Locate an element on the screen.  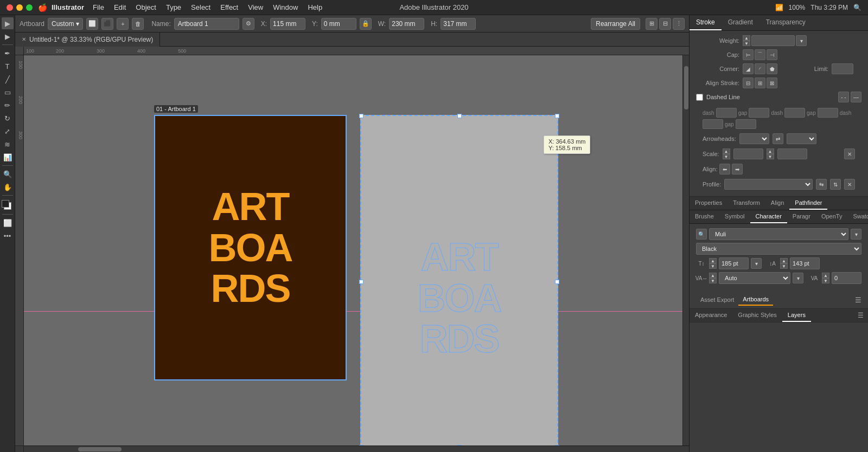
warp-tool: ≋ is located at coordinates (8, 144).